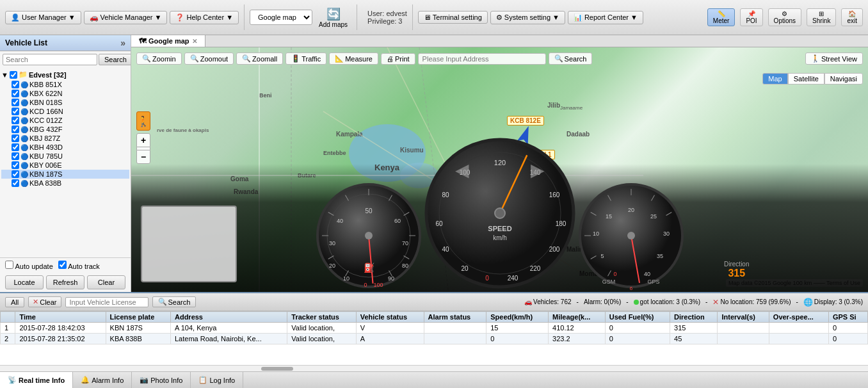 Image resolution: width=868 pixels, height=388 pixels. What do you see at coordinates (174, 302) in the screenshot?
I see `bottom-search-btn: 🔍 Search` at bounding box center [174, 302].